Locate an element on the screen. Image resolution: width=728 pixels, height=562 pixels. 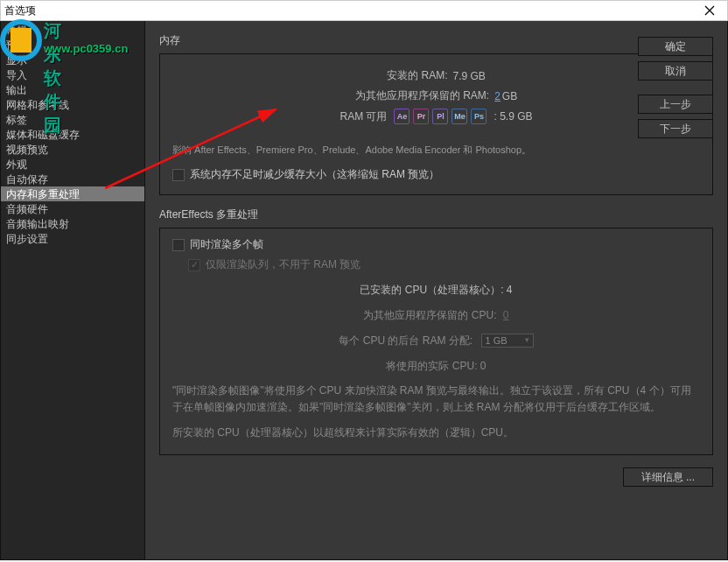
low-mem-checkbox-row: 系统内存不足时减少缓存大小（这将缩短 RAM 预览） is located at coordinates (436, 175).